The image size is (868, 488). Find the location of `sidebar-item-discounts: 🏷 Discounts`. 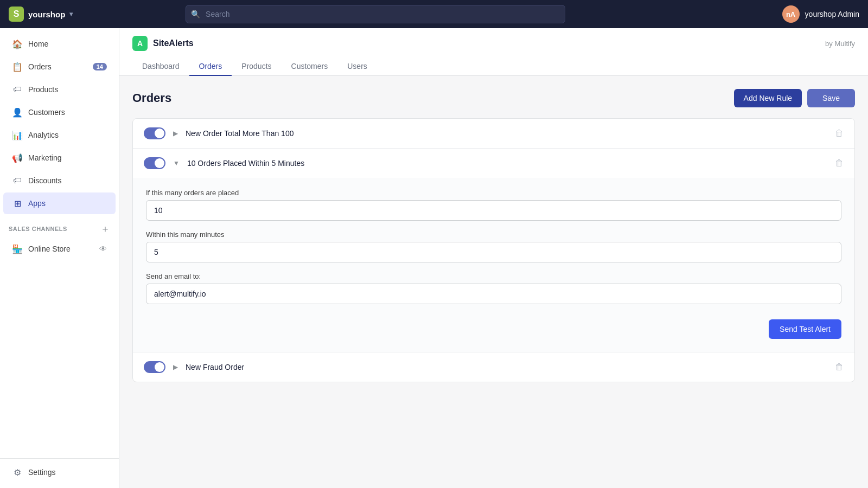

sidebar-item-discounts: 🏷 Discounts is located at coordinates (60, 181).